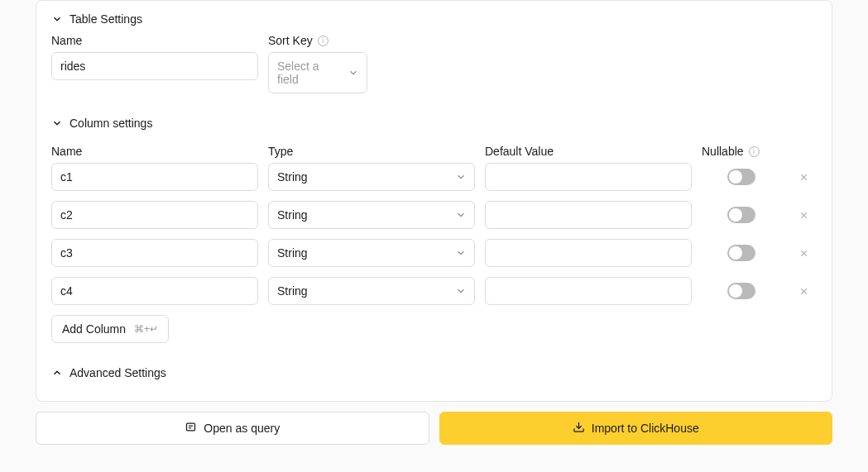 The height and width of the screenshot is (472, 868). Describe the element at coordinates (434, 68) in the screenshot. I see `table-settings-body: Name Sort Key i Select a field` at that location.